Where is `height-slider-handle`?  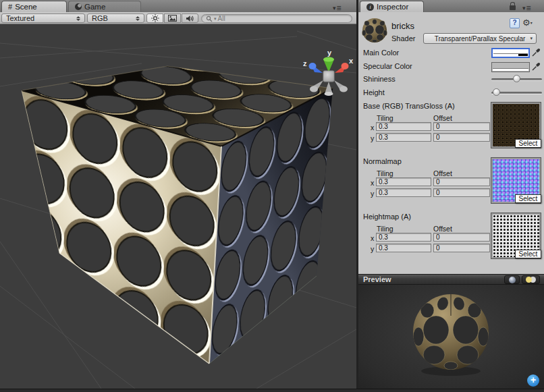 height-slider-handle is located at coordinates (497, 92).